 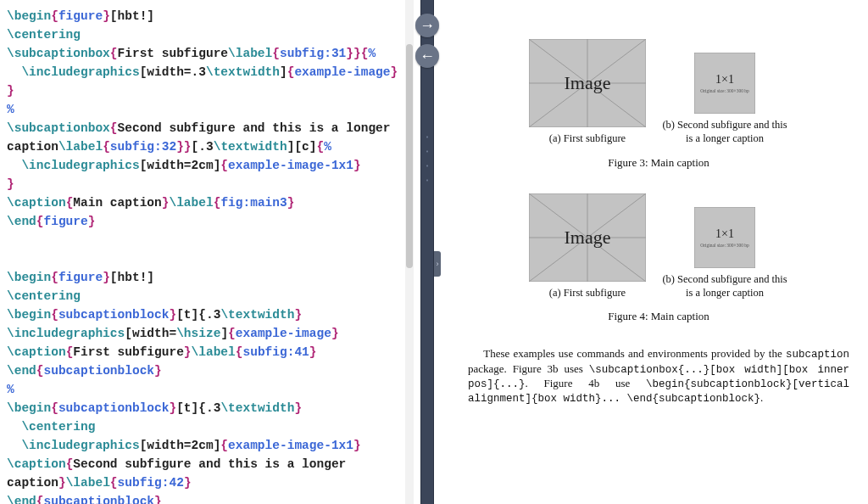 What do you see at coordinates (208, 221) in the screenshot?
I see `code-line: \end{figure}` at bounding box center [208, 221].